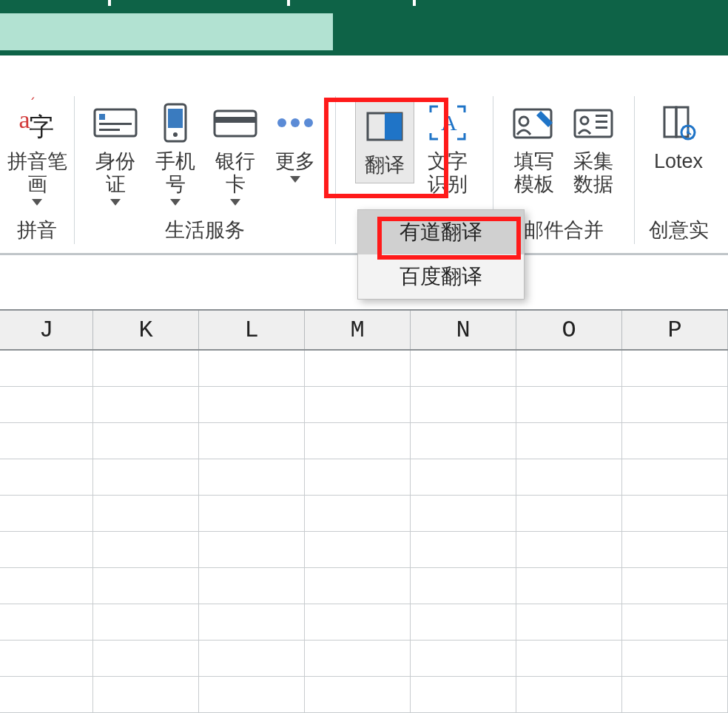 The image size is (728, 713). What do you see at coordinates (47, 330) in the screenshot?
I see `column-header: J` at bounding box center [47, 330].